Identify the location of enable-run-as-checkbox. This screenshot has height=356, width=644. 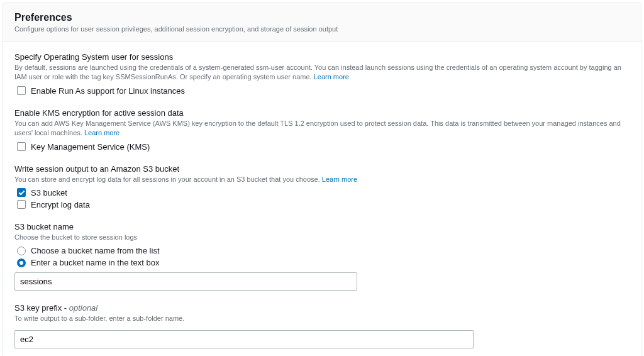
(21, 91).